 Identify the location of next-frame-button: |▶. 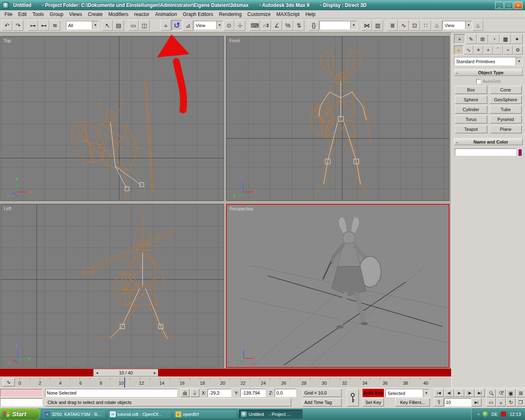
(470, 393).